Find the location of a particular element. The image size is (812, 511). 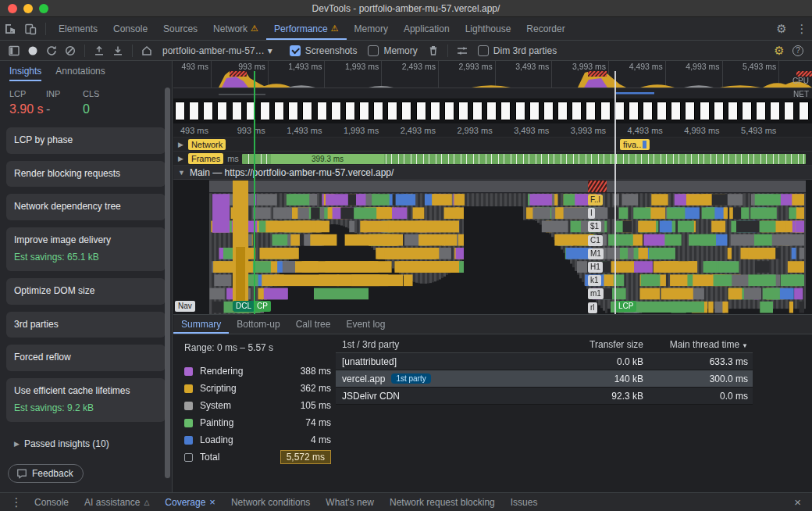

live-metrics-icon is located at coordinates (147, 51).